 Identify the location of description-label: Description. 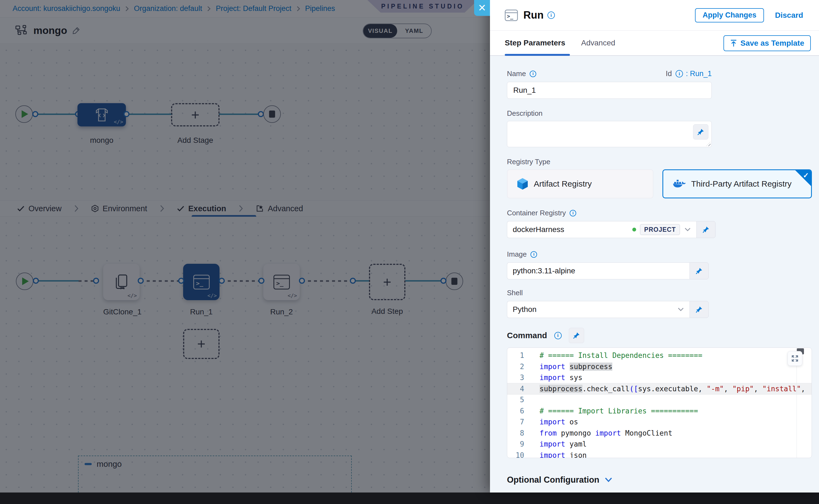
(660, 113).